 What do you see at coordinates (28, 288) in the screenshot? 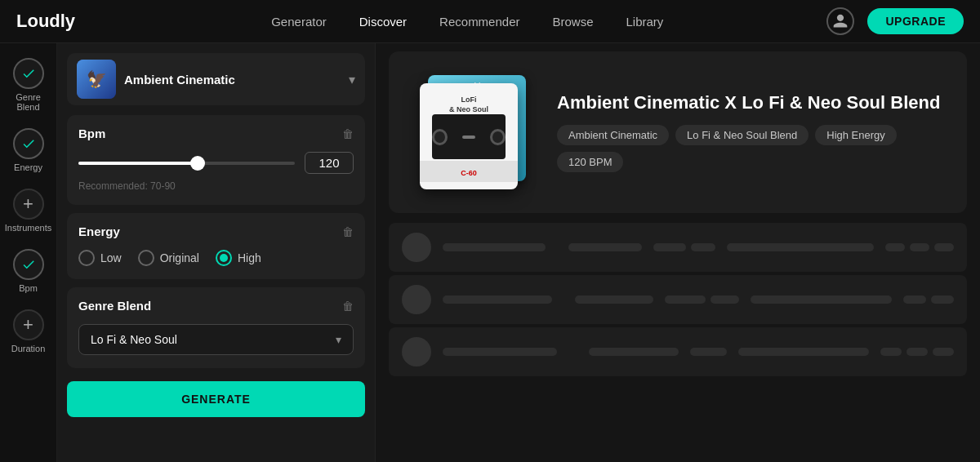
I see `sidebar-label-bpm: Bpm` at bounding box center [28, 288].